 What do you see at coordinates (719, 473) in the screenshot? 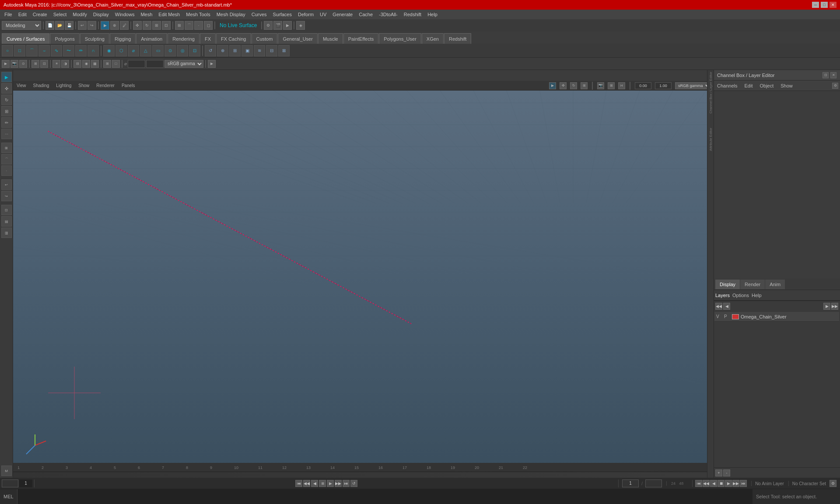
I see `layer-add-btn: +` at bounding box center [719, 473].